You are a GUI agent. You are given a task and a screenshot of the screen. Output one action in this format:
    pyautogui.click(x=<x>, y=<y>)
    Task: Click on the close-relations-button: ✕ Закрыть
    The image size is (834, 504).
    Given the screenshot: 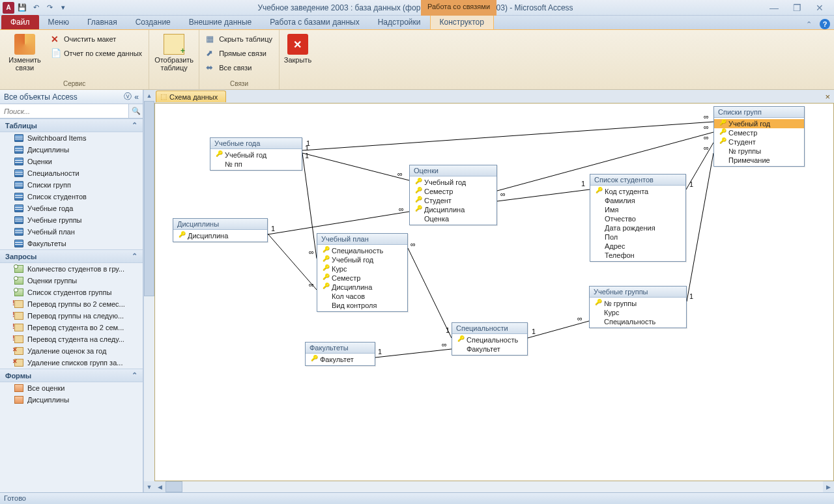 What is the action you would take?
    pyautogui.click(x=298, y=49)
    